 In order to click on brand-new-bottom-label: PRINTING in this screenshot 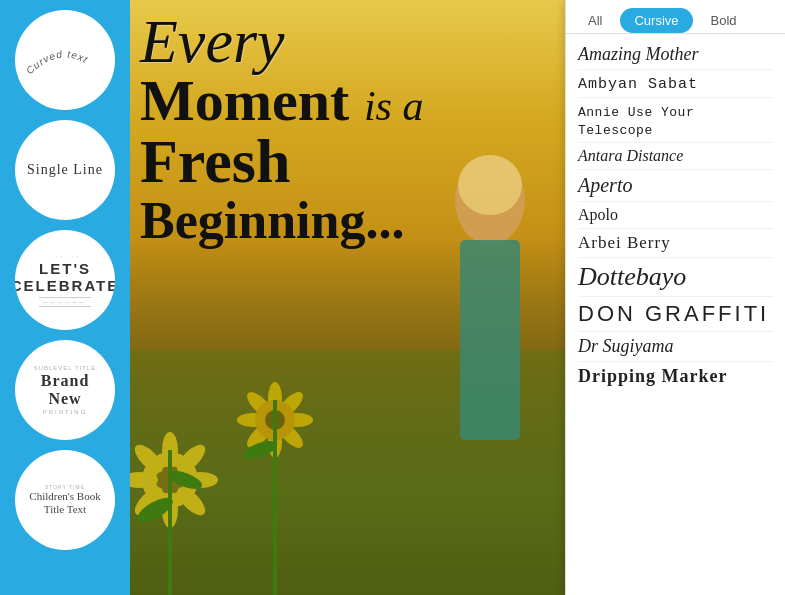, I will do `click(66, 412)`.